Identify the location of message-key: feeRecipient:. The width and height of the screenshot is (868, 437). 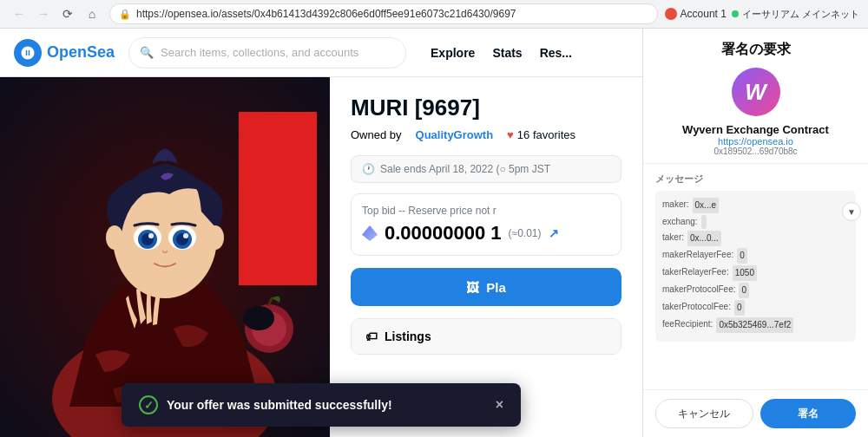
(687, 325).